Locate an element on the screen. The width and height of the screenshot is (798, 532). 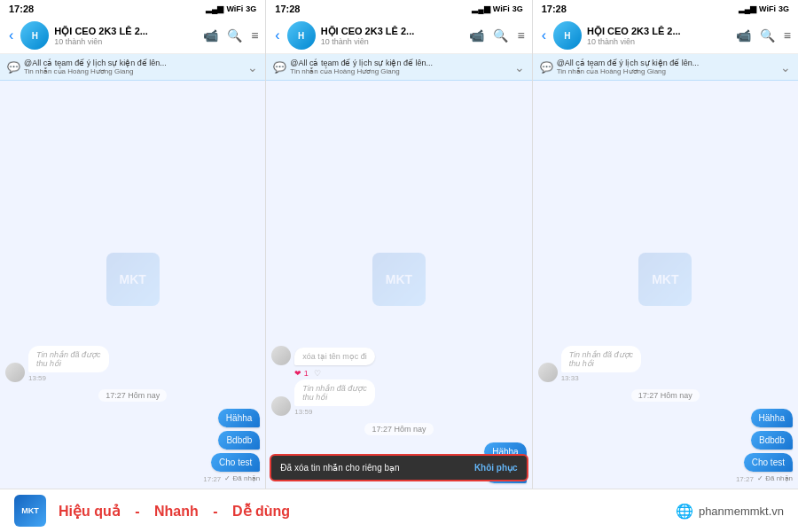
group-name-mid: HỘI CEO 2K3 LÊ 2... is located at coordinates (393, 32).